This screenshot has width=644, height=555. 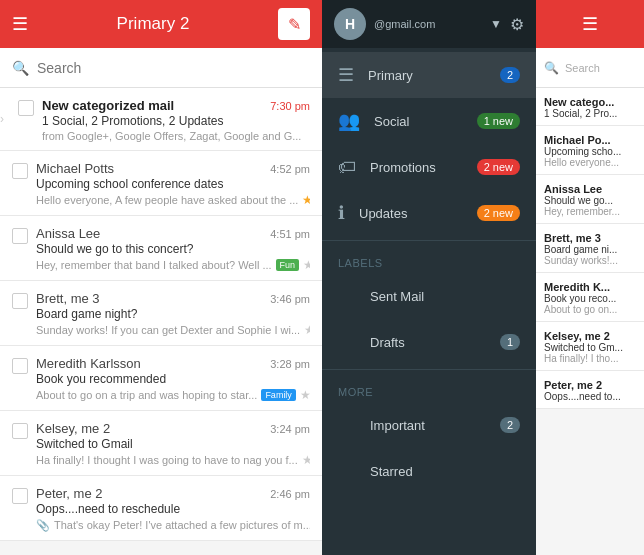 What do you see at coordinates (342, 213) in the screenshot?
I see `updates-icon: ℹ` at bounding box center [342, 213].